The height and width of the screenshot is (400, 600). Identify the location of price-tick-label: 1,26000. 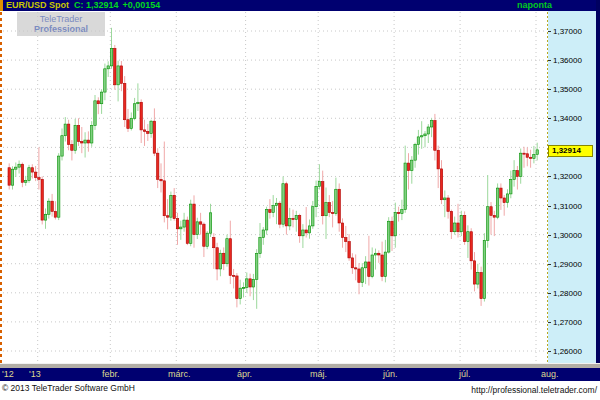
(568, 352).